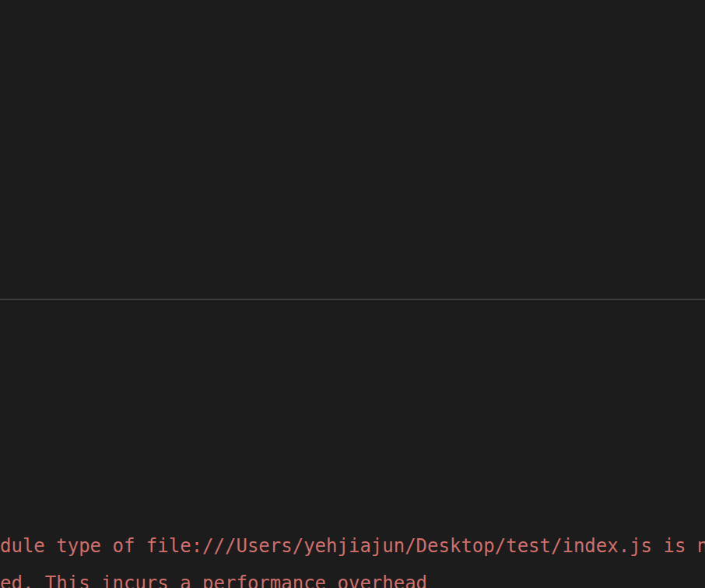  Describe the element at coordinates (213, 580) in the screenshot. I see `terminal-error-line-2: ed. This incurs a performance overhead` at that location.